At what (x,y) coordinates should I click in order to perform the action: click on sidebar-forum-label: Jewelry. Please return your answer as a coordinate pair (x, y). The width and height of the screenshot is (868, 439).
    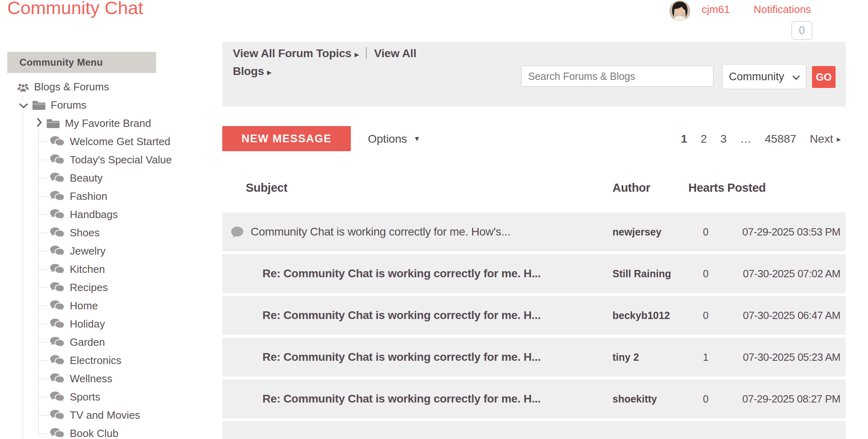
    Looking at the image, I should click on (88, 251).